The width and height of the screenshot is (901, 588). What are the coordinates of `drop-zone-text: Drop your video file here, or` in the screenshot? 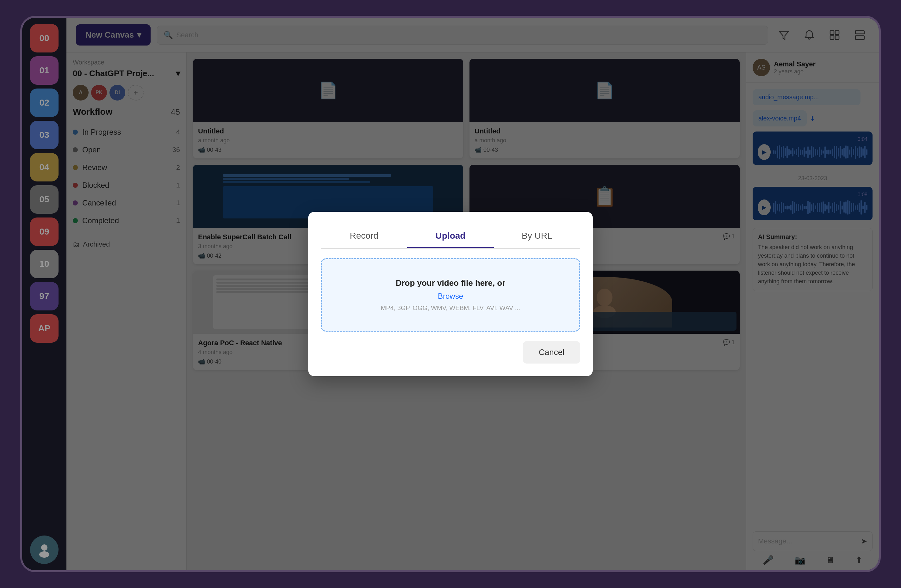 It's located at (450, 283).